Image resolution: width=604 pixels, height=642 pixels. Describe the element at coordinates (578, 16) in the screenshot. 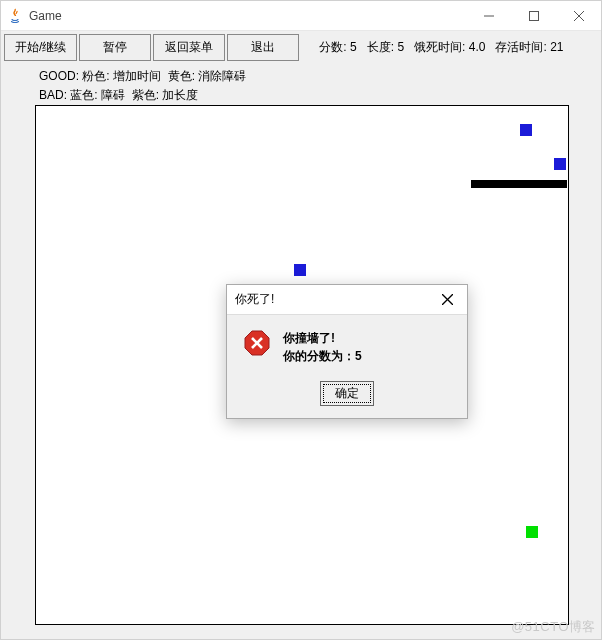

I see `close-button` at that location.